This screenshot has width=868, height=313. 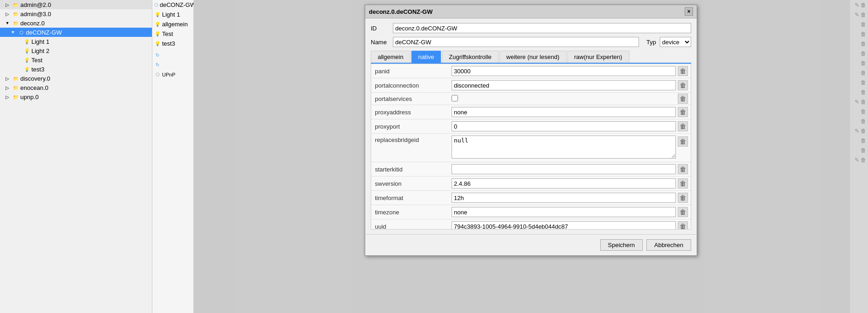 What do you see at coordinates (76, 78) in the screenshot?
I see `sidebar-item-discovery0: ▷ 📁 discovery.0` at bounding box center [76, 78].